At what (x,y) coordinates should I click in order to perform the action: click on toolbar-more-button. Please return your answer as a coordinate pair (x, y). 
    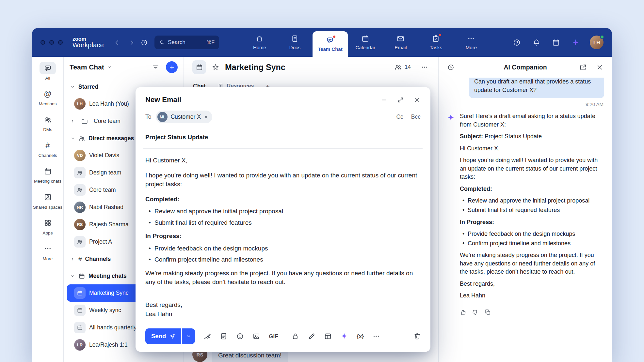
    Looking at the image, I should click on (376, 336).